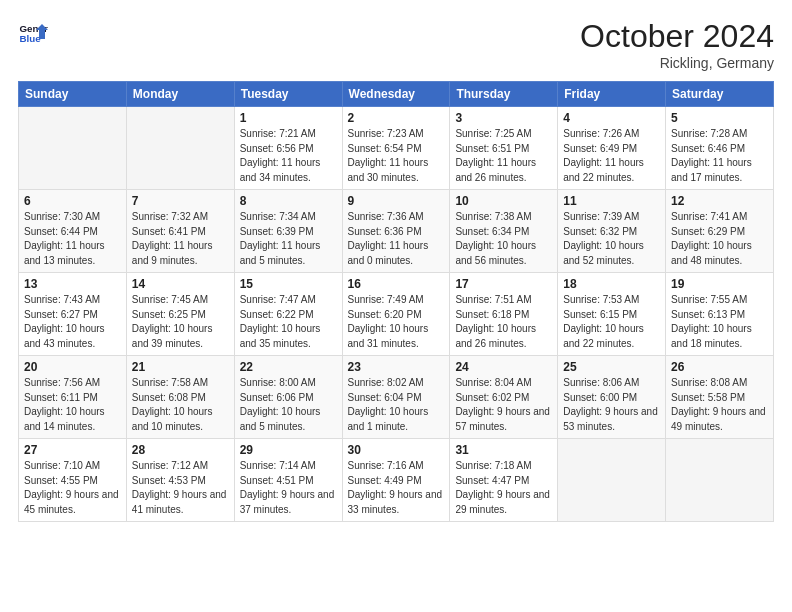 This screenshot has width=792, height=612. Describe the element at coordinates (504, 118) in the screenshot. I see `day-number: 3` at that location.